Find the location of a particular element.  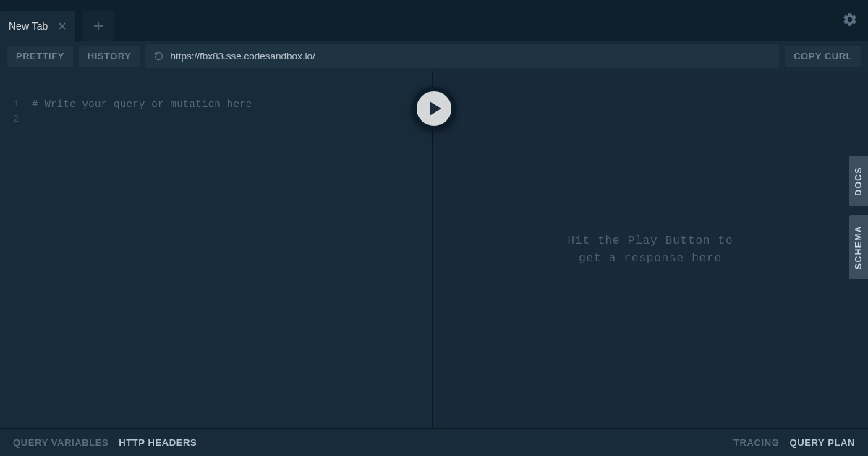

settings-button is located at coordinates (851, 20).